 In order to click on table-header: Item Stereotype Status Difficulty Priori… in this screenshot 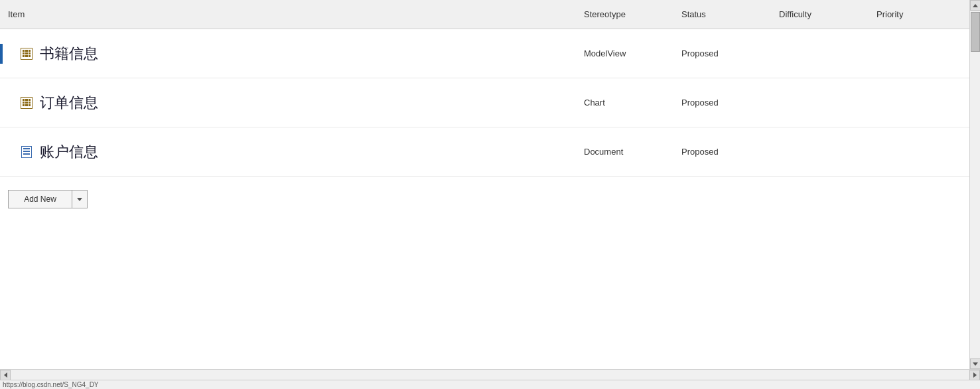, I will do `click(484, 15)`.